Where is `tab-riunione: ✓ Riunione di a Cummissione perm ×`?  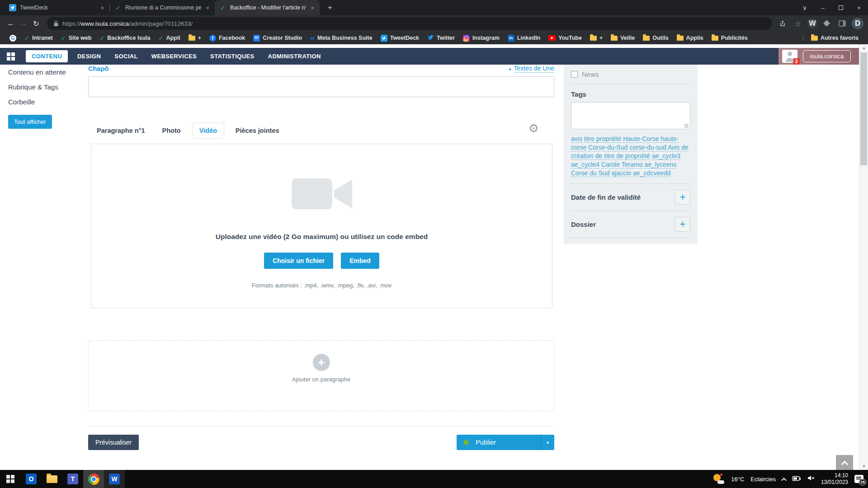 tab-riunione: ✓ Riunione di a Cummissione perm × is located at coordinates (162, 8).